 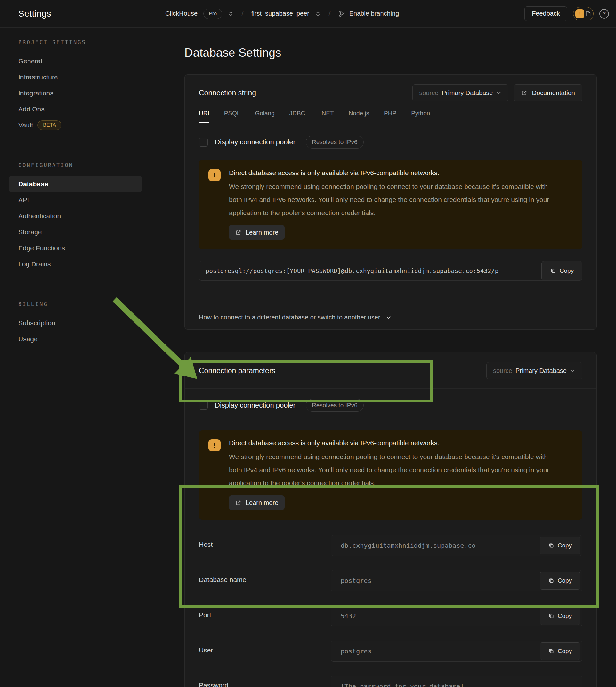 I want to click on connect-help-expander: How to connect to a different database o…, so click(x=391, y=317).